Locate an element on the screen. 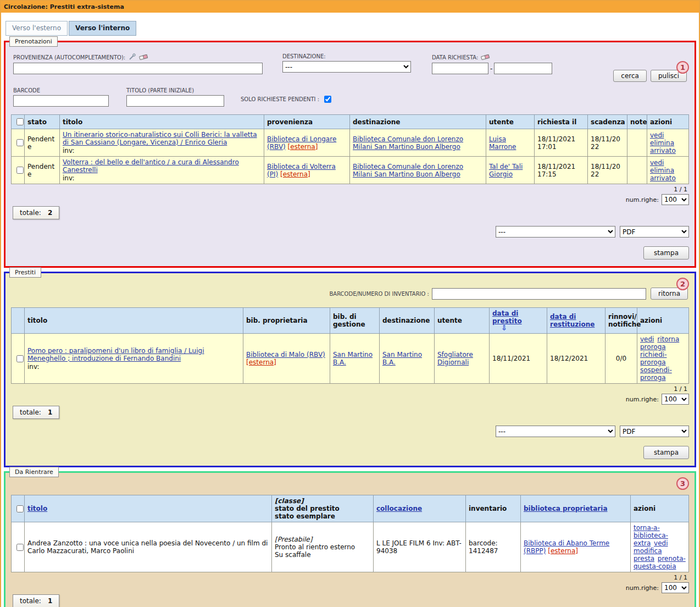 The height and width of the screenshot is (607, 700). cell-biblioteca-proprietaria: Biblioteca di Abano Terme (RBPP) [estern… is located at coordinates (576, 548).